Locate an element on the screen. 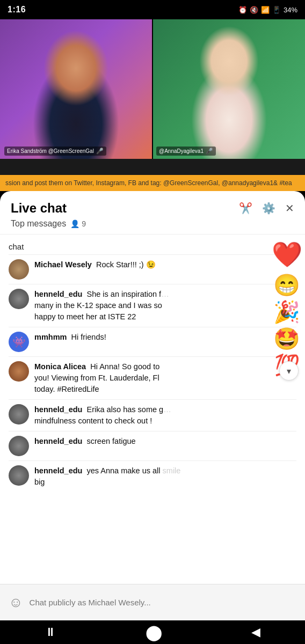  list-item: henneld_edu Erika also has some g…mindfu… is located at coordinates (152, 415).